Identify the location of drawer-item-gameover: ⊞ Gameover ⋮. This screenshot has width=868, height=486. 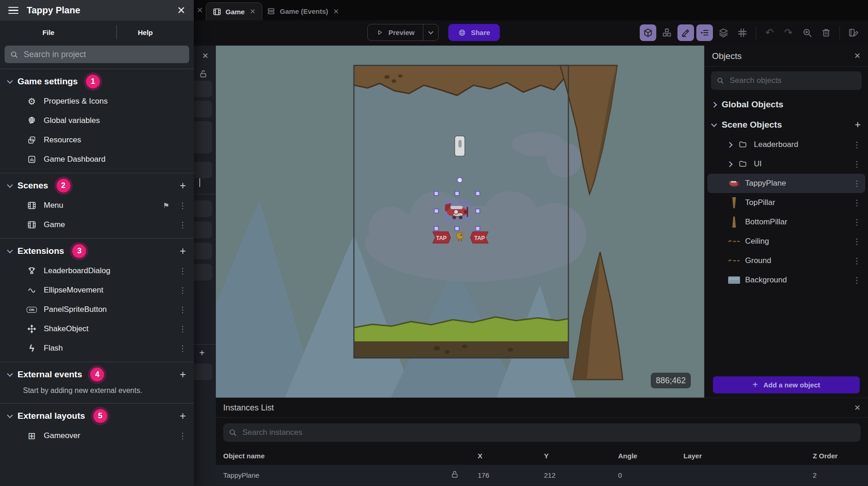
(97, 436).